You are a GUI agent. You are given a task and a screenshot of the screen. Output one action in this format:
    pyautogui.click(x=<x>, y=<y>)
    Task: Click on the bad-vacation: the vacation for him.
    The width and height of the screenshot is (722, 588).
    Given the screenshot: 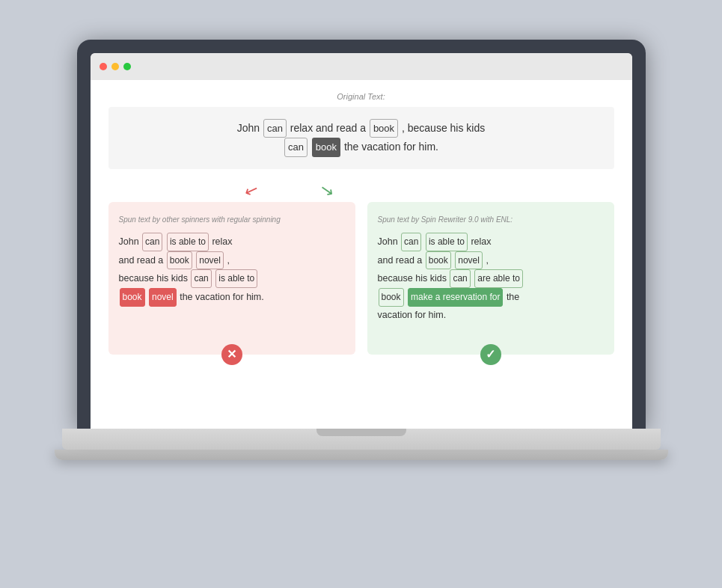 What is the action you would take?
    pyautogui.click(x=221, y=297)
    